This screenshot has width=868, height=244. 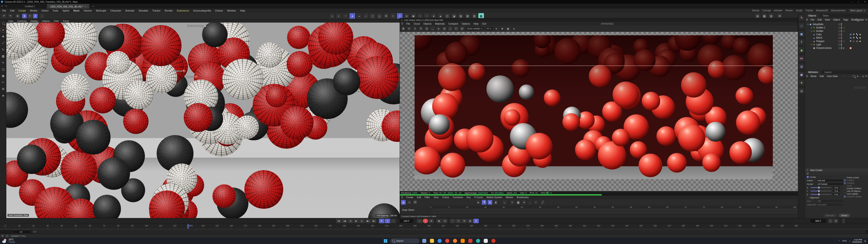 What do you see at coordinates (408, 24) in the screenshot?
I see `lv-menu-file: File` at bounding box center [408, 24].